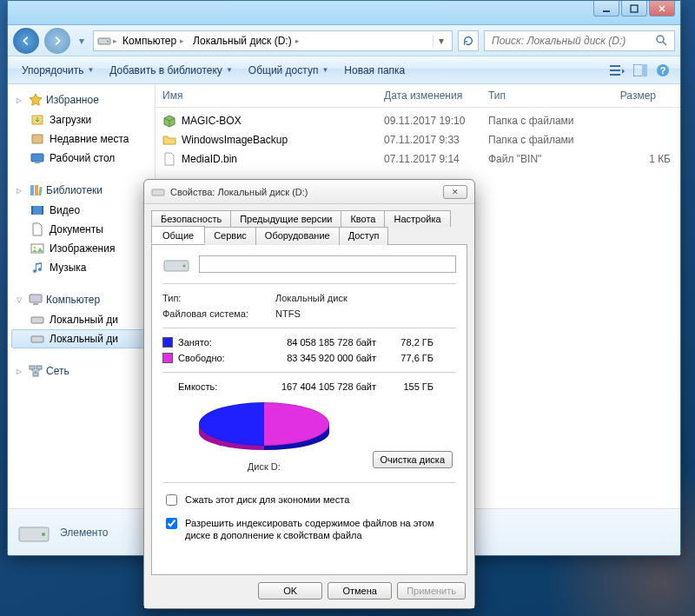 The image size is (695, 616). What do you see at coordinates (115, 41) in the screenshot?
I see `chevron-right-icon: ▸` at bounding box center [115, 41].